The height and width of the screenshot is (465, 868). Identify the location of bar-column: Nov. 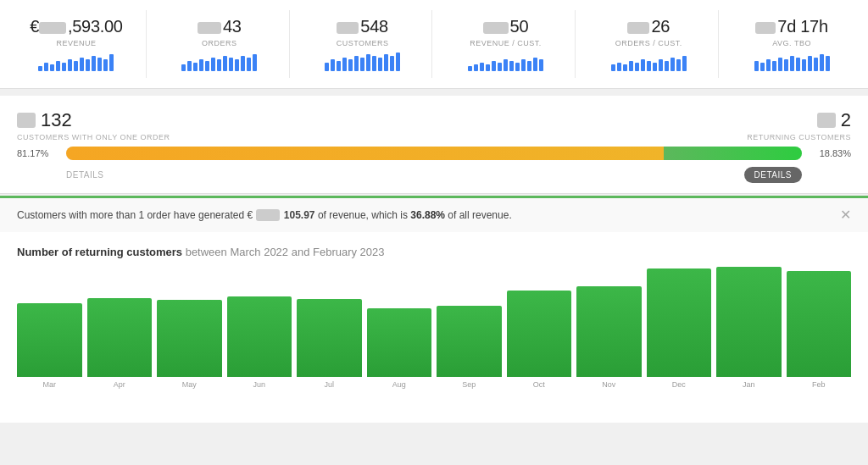
(609, 337).